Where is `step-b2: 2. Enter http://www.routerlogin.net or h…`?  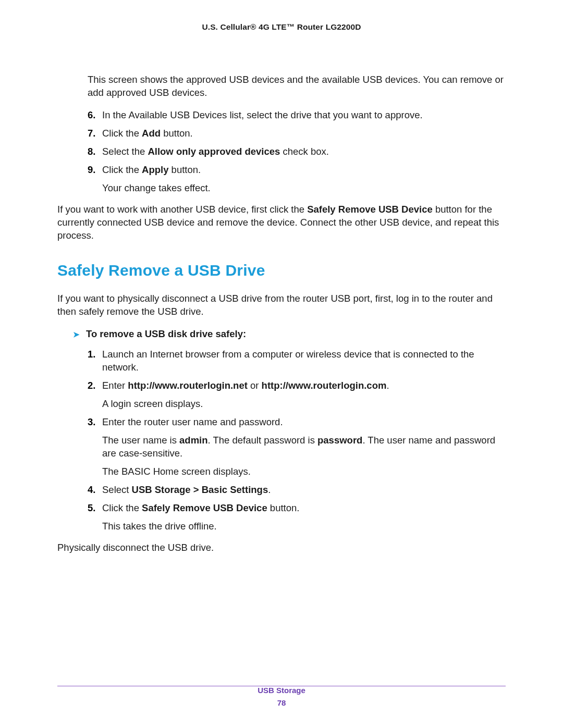
step-b2: 2. Enter http://www.routerlogin.net or h… is located at coordinates (297, 395).